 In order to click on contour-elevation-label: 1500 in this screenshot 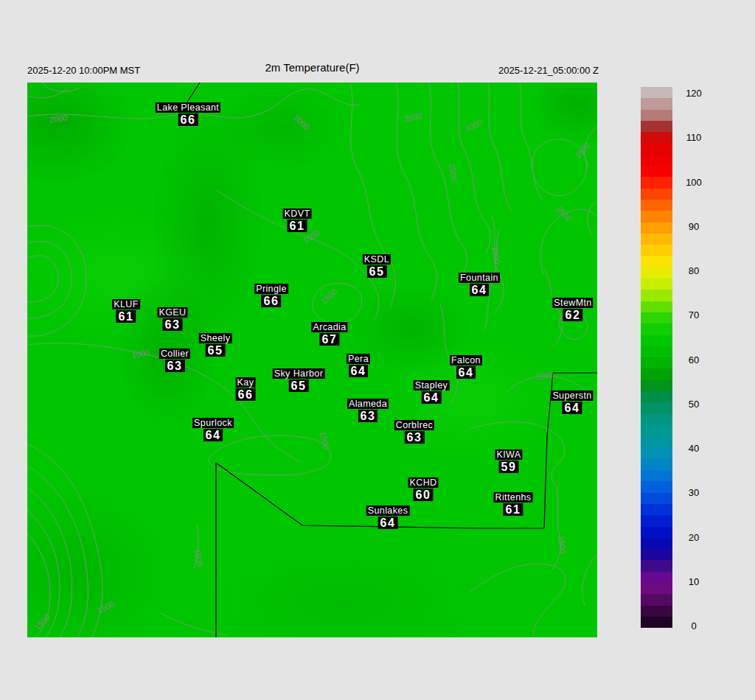, I will do `click(562, 544)`.